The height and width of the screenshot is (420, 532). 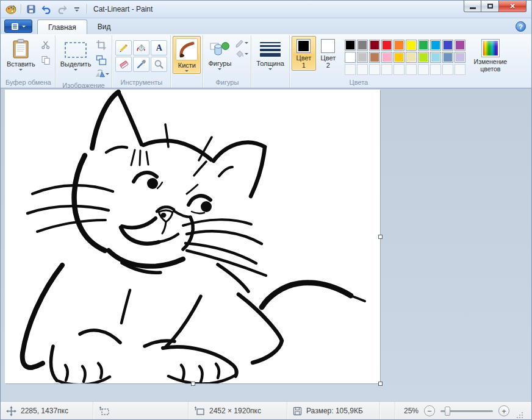 I want to click on status-bar: 2285, 1437пкс 2452 × 1920пкс Размер: 105…, so click(x=266, y=411).